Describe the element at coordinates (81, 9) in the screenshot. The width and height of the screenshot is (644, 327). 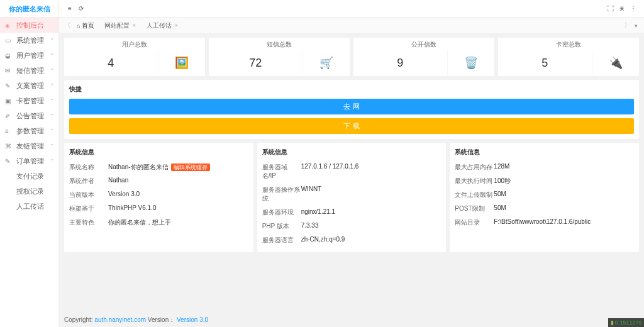
I see `refresh-icon: ⟳` at that location.